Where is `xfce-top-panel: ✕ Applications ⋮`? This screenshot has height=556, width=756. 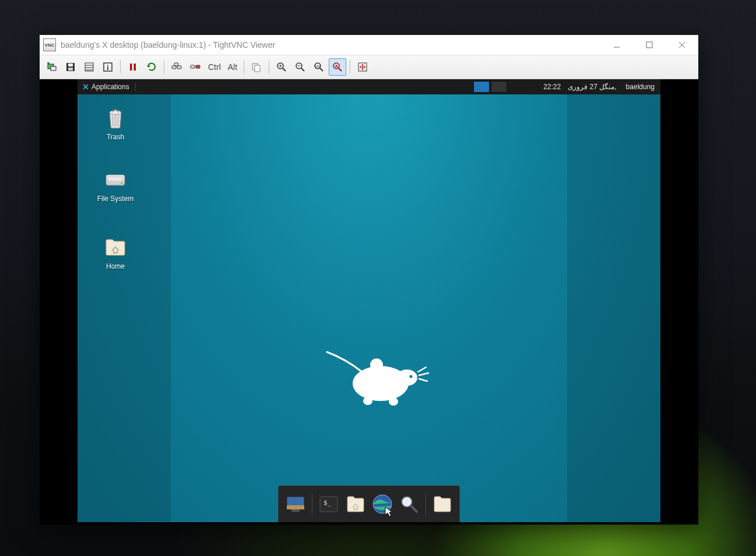
xfce-top-panel: ✕ Applications ⋮ is located at coordinates (369, 87).